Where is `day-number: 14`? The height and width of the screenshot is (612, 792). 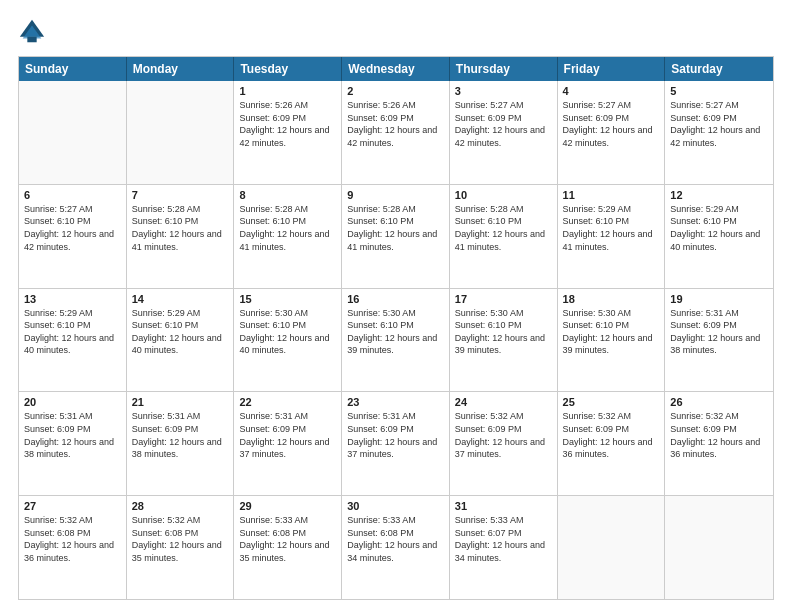 day-number: 14 is located at coordinates (180, 299).